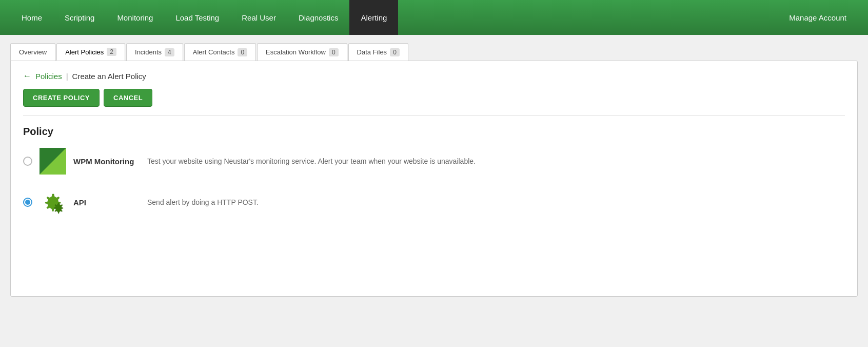 The width and height of the screenshot is (868, 347). I want to click on policy-option-api: API Send alert by doing a HTTP POST., so click(434, 202).